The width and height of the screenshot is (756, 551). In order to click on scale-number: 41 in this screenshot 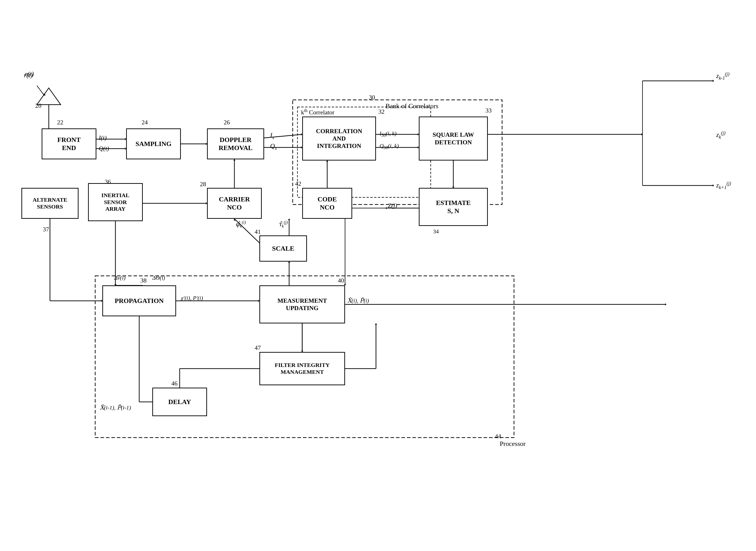, I will do `click(258, 232)`.